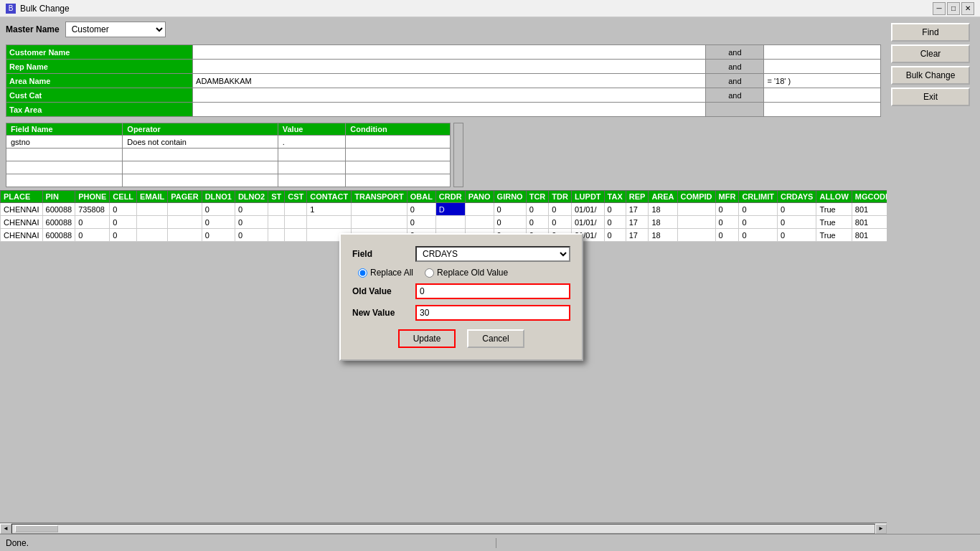 This screenshot has width=980, height=551. What do you see at coordinates (953, 9) in the screenshot?
I see `maximize-button: □` at bounding box center [953, 9].